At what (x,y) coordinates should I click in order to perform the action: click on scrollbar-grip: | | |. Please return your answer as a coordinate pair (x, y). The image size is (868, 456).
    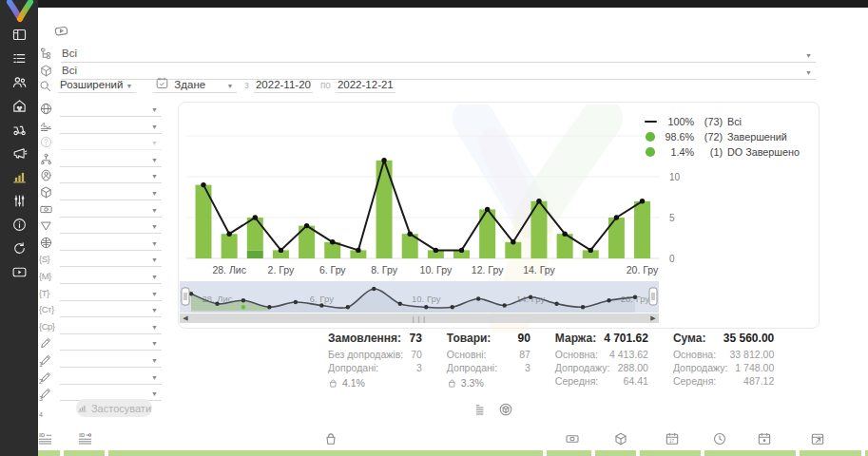
    Looking at the image, I should click on (419, 319).